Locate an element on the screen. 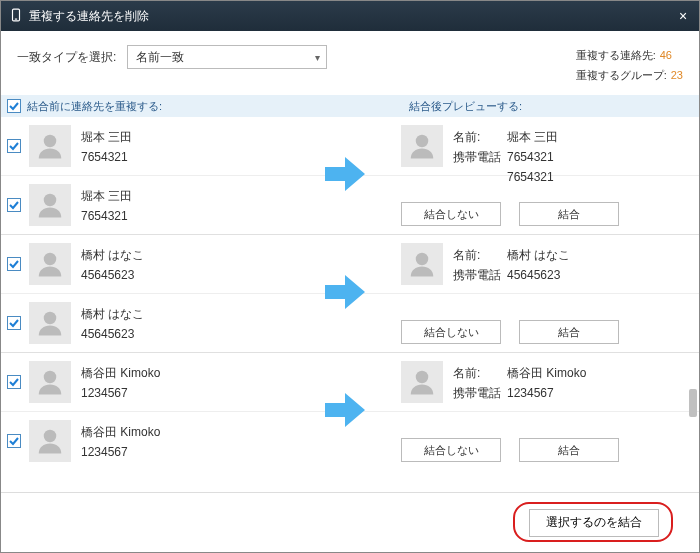 This screenshot has width=700, height=553. preview-panel: 名前:橋谷田 Kimoko 携帯電話1234567 結合しない 結合 is located at coordinates (540, 412).